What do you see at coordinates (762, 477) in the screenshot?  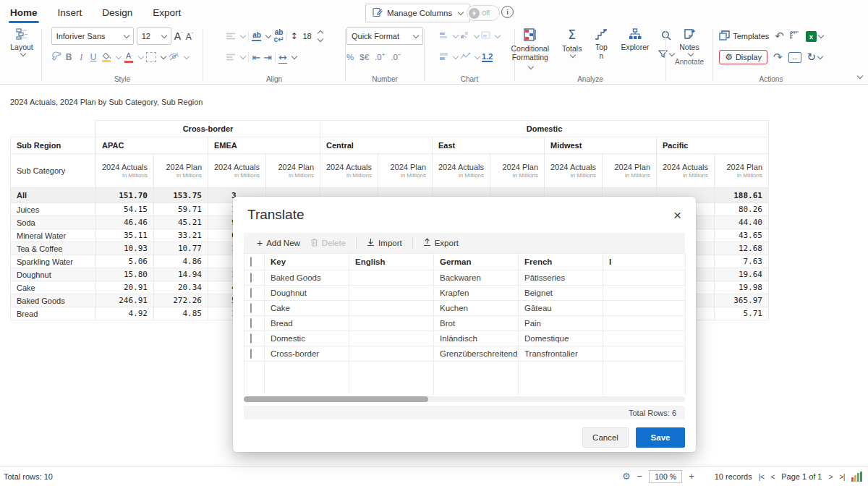 I see `first-page-button: |<` at bounding box center [762, 477].